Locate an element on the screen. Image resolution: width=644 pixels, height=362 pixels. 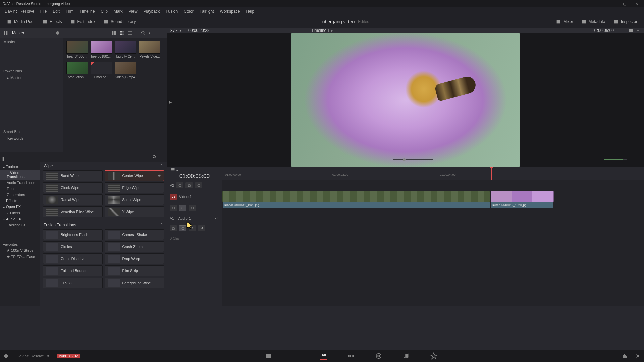
menu-color: Color is located at coordinates (189, 11).